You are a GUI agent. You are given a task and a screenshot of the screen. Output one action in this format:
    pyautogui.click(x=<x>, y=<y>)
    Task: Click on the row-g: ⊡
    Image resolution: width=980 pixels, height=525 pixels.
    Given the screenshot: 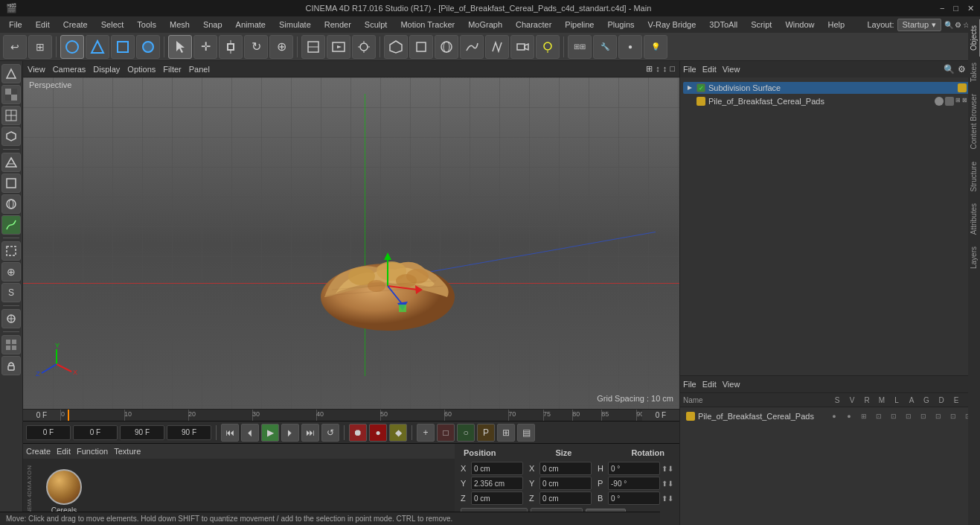 What is the action you would take?
    pyautogui.click(x=923, y=416)
    